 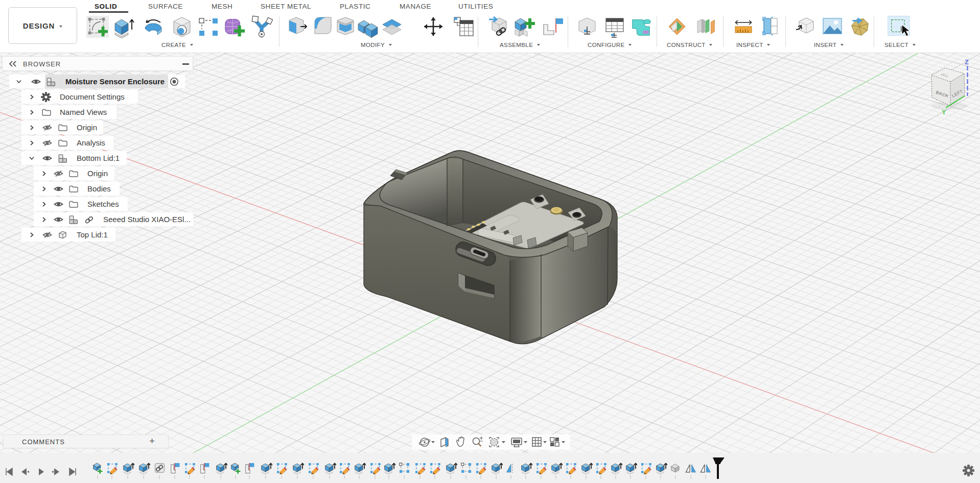 I want to click on svg-text: Z, so click(x=967, y=62).